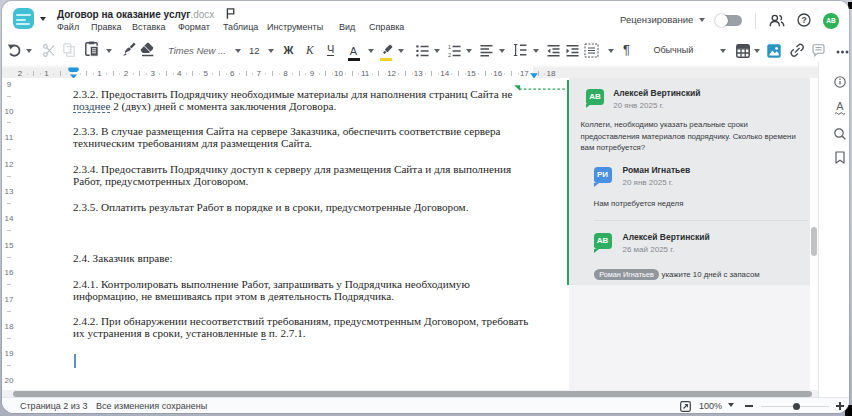 This screenshot has width=852, height=416. What do you see at coordinates (450, 55) in the screenshot?
I see `svg-text: 2` at bounding box center [450, 55].